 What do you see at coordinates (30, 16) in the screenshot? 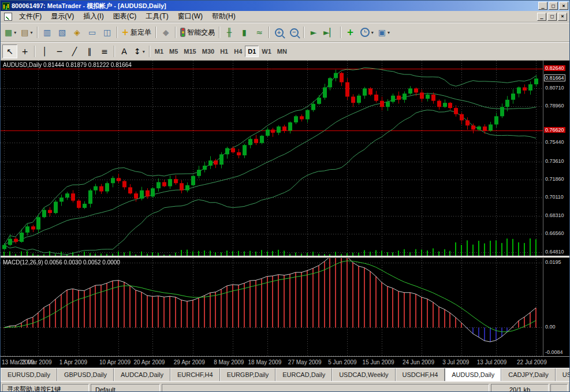
I see `menu-item-0: 文件(F)` at bounding box center [30, 16].